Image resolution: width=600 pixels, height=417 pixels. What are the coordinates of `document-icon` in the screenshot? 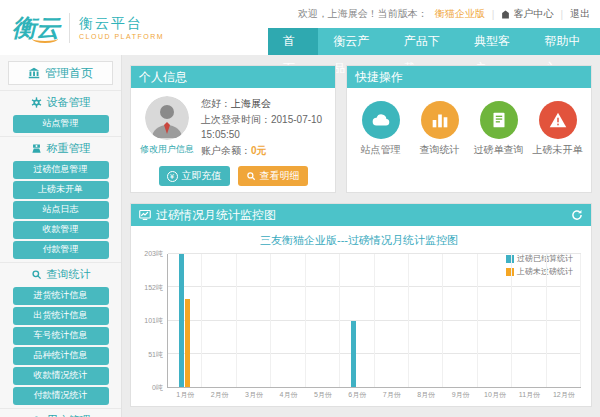 It's located at (499, 120).